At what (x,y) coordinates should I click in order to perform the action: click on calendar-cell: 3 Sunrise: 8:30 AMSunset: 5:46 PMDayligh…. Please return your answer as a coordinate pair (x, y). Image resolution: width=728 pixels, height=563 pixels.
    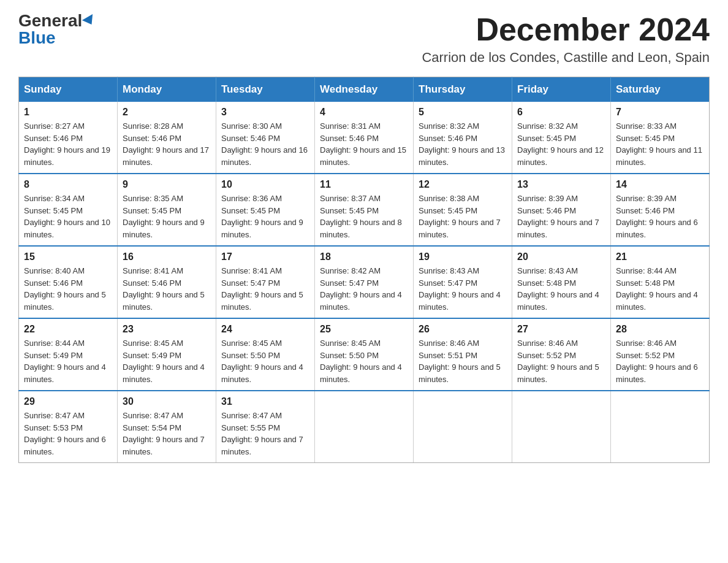
    Looking at the image, I should click on (266, 137).